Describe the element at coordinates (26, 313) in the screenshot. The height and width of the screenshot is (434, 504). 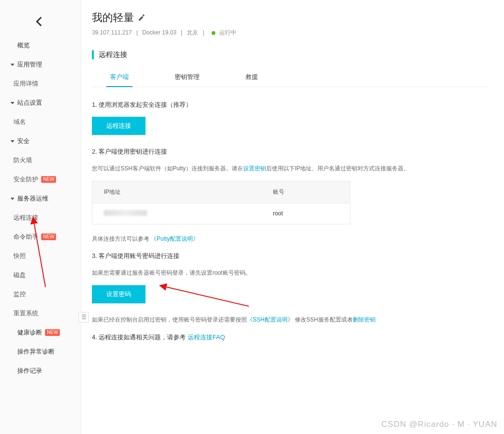
I see `sidebar-item-label: 重置系统` at that location.